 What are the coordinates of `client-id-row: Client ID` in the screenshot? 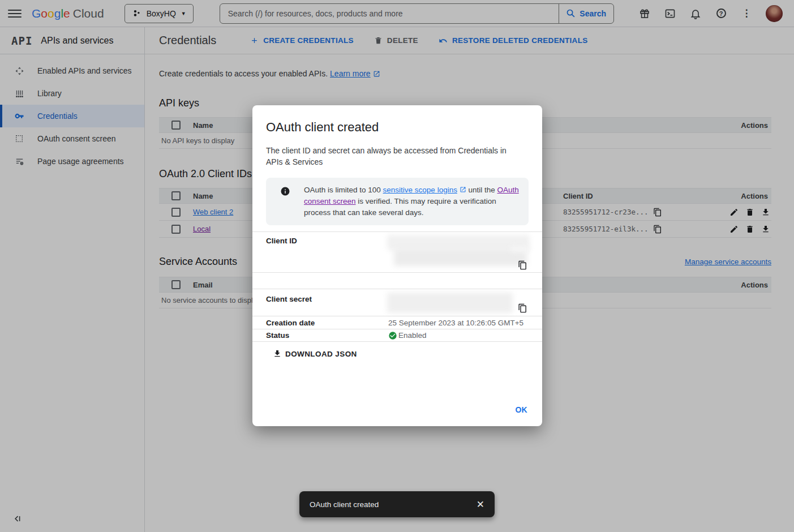 It's located at (397, 252).